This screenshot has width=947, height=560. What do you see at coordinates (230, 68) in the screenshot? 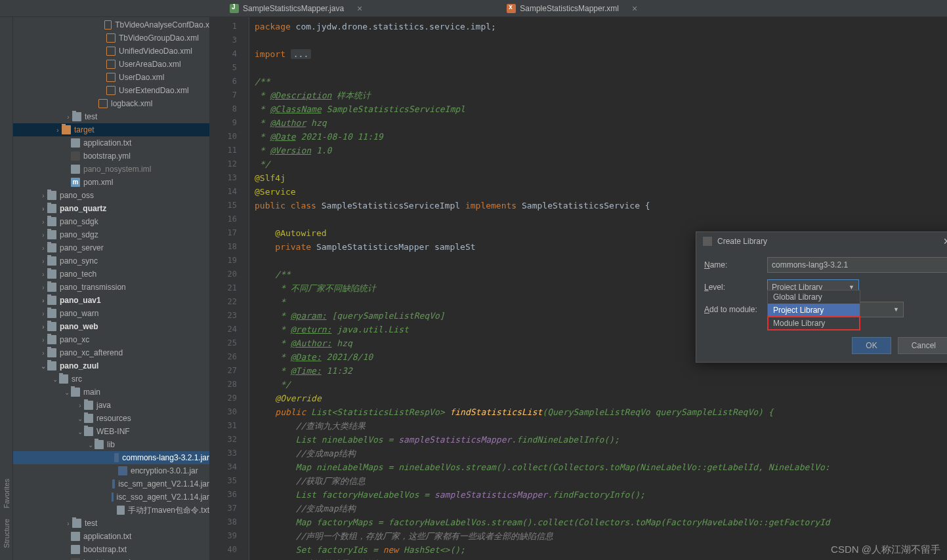
I see `gutter-line: 5` at bounding box center [230, 68].